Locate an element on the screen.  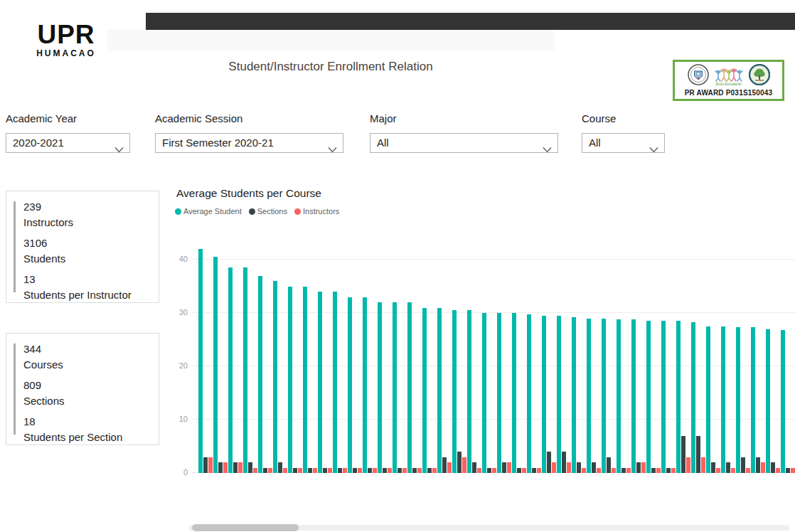
academic-year-dropdown: 2020-2021 is located at coordinates (68, 143).